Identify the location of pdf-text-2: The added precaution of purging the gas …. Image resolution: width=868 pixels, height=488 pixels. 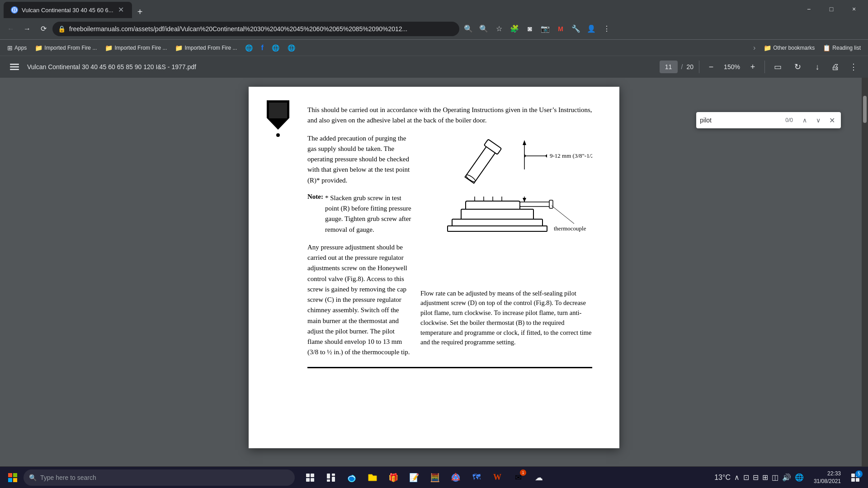
(359, 160).